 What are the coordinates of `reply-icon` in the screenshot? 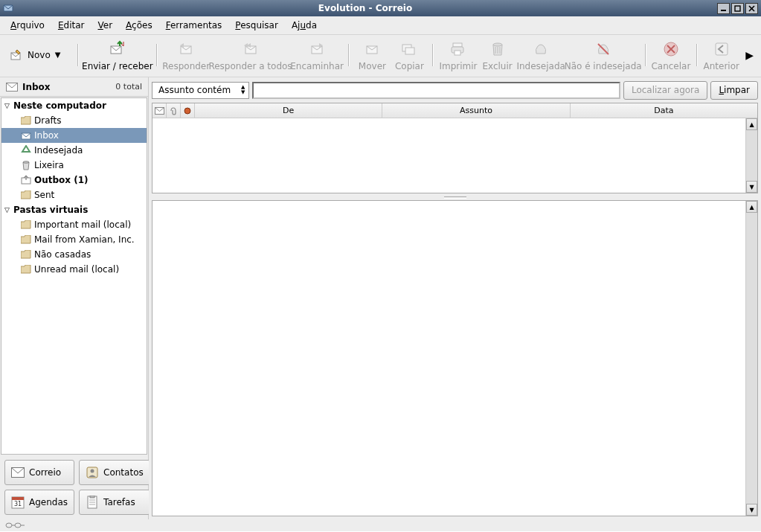 It's located at (186, 49).